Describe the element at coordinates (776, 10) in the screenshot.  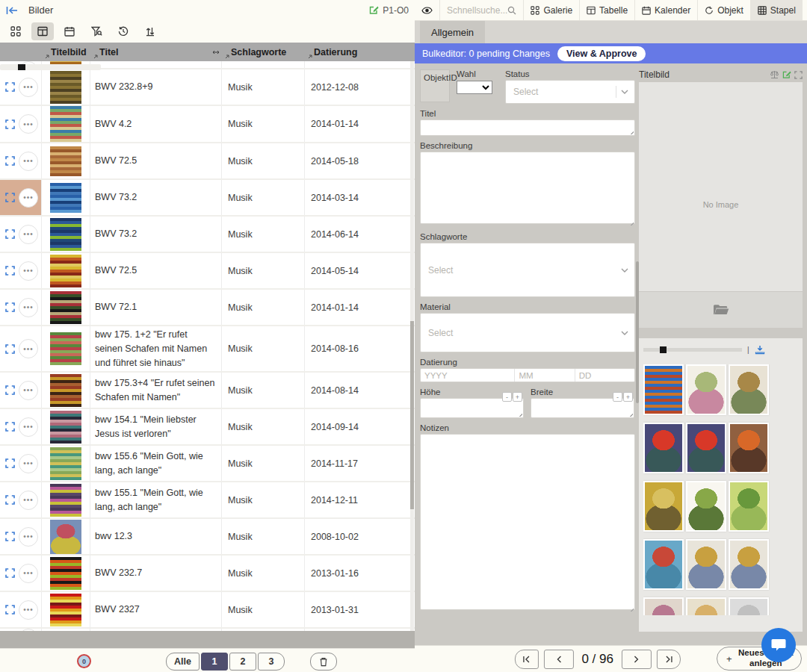
I see `nav-stapel: Stapel` at that location.